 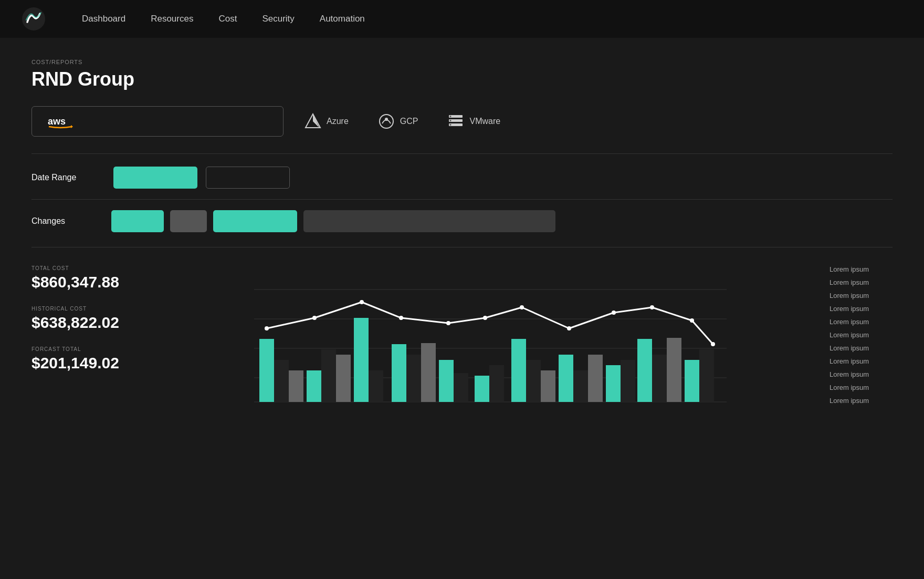 I want to click on forecast-block: FORCAST TOTAL $201,149.02, so click(x=89, y=359).